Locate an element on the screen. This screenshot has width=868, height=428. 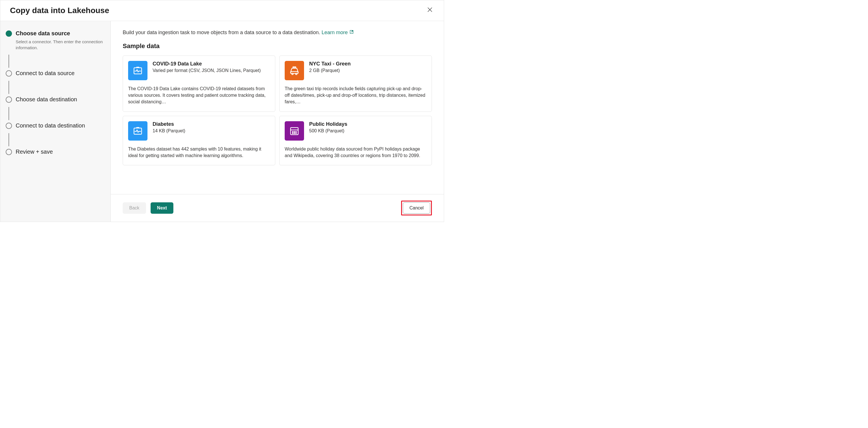
step-title: Choose data source is located at coordinates (61, 33).